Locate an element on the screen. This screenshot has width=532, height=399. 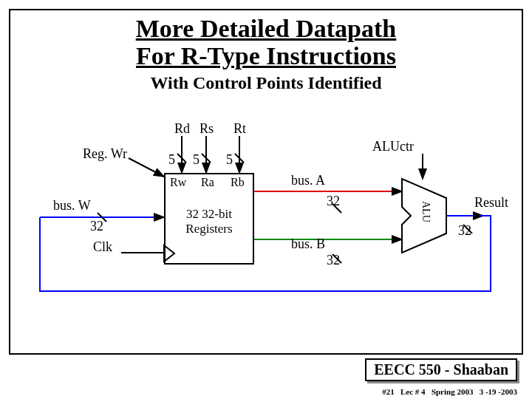
label-rt: Rt is located at coordinates (239, 129).